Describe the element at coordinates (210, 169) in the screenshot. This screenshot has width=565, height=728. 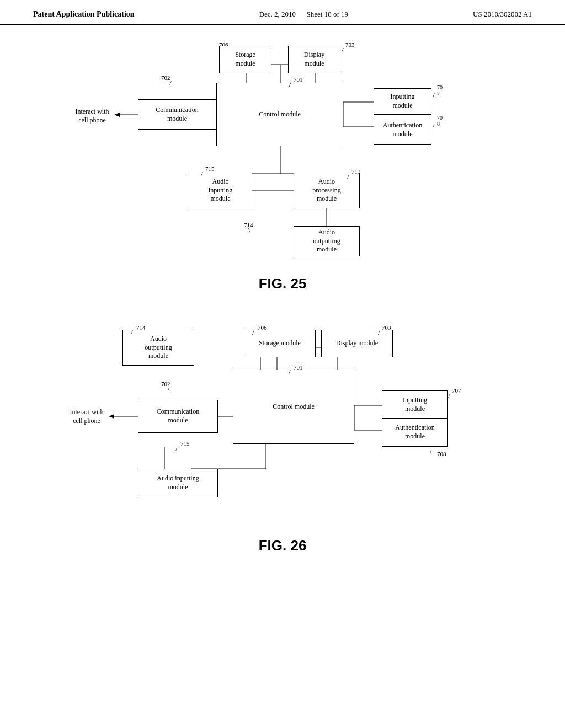
I see `ref-715-fig25: 715` at that location.